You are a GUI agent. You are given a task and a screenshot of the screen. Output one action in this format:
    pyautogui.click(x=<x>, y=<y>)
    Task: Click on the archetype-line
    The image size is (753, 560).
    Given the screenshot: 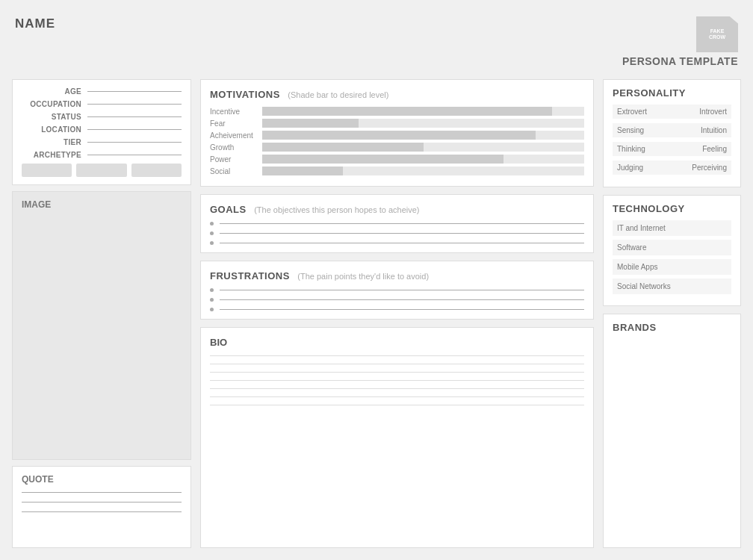 What is the action you would take?
    pyautogui.click(x=134, y=155)
    